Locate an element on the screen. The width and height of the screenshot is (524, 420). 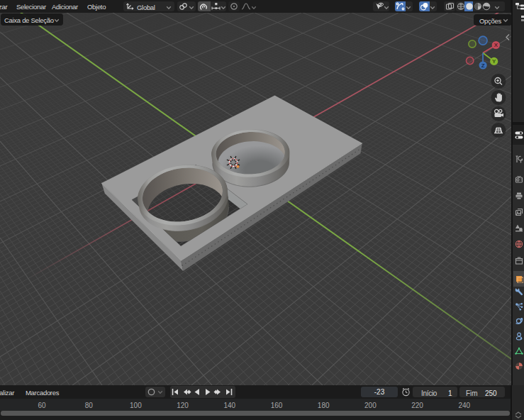
svg-text: 220 is located at coordinates (417, 406).